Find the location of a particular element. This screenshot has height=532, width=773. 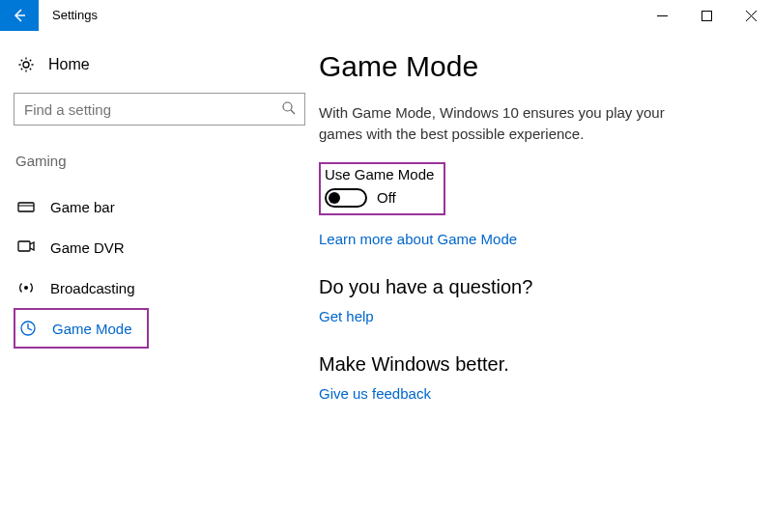

better-heading: Make Windows better. is located at coordinates (527, 365).